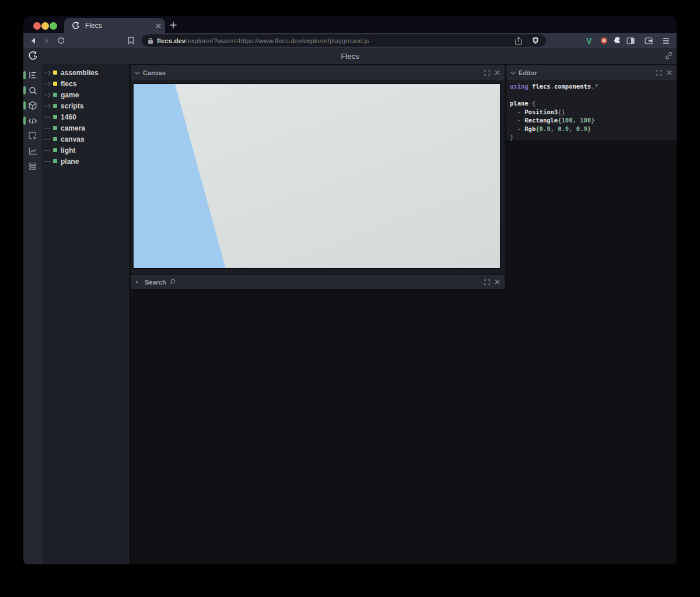 This screenshot has height=597, width=700. What do you see at coordinates (592, 138) in the screenshot?
I see `code-line: }` at bounding box center [592, 138].